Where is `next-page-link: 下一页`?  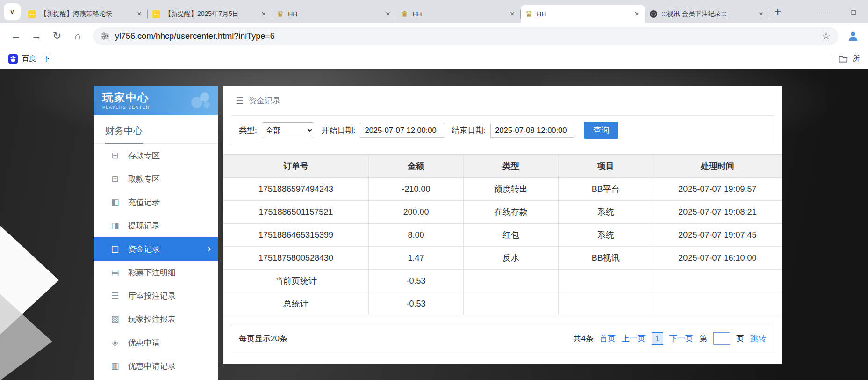 next-page-link: 下一页 is located at coordinates (681, 339).